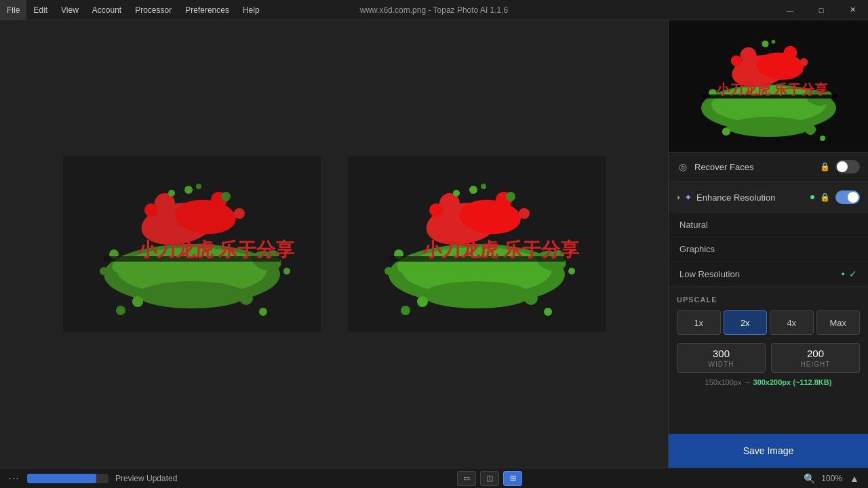 This screenshot has height=488, width=868. I want to click on model-check-icon: ✓, so click(853, 274).